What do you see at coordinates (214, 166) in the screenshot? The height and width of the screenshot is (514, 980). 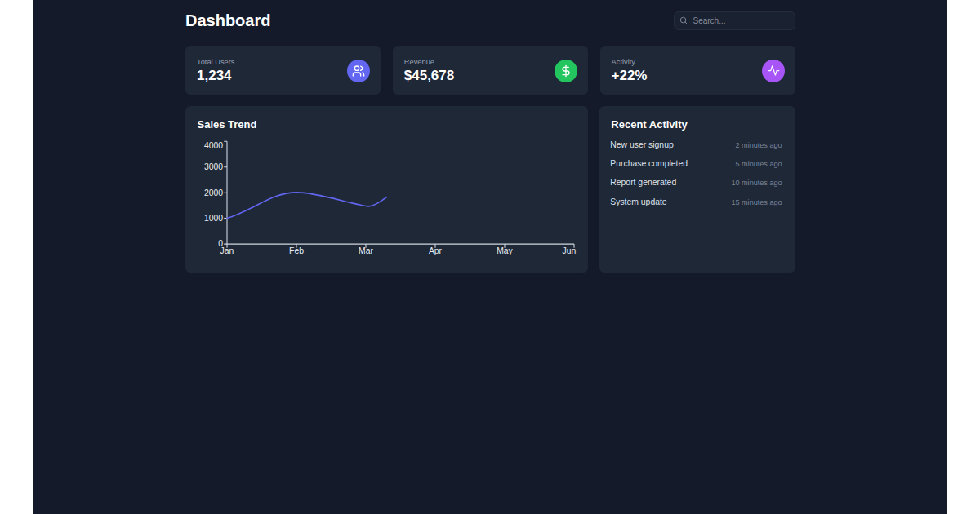 I see `svg-text: 3000` at bounding box center [214, 166].